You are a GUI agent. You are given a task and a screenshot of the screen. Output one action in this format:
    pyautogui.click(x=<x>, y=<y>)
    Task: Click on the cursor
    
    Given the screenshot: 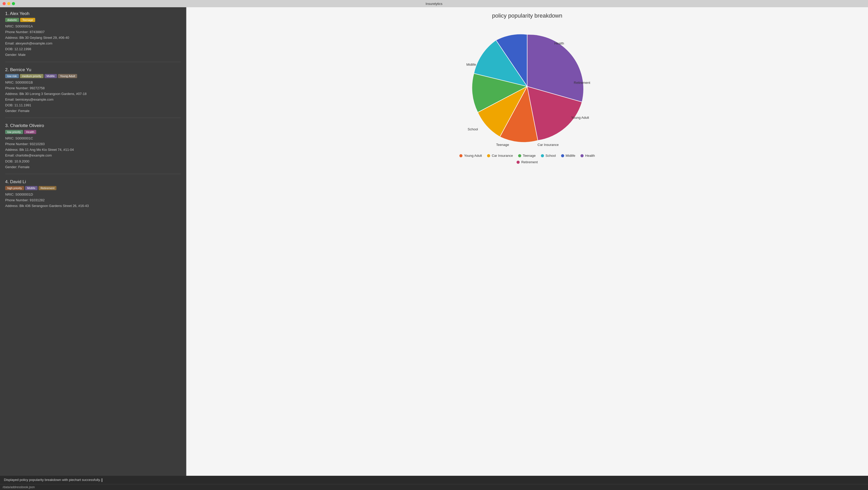 What is the action you would take?
    pyautogui.click(x=102, y=480)
    